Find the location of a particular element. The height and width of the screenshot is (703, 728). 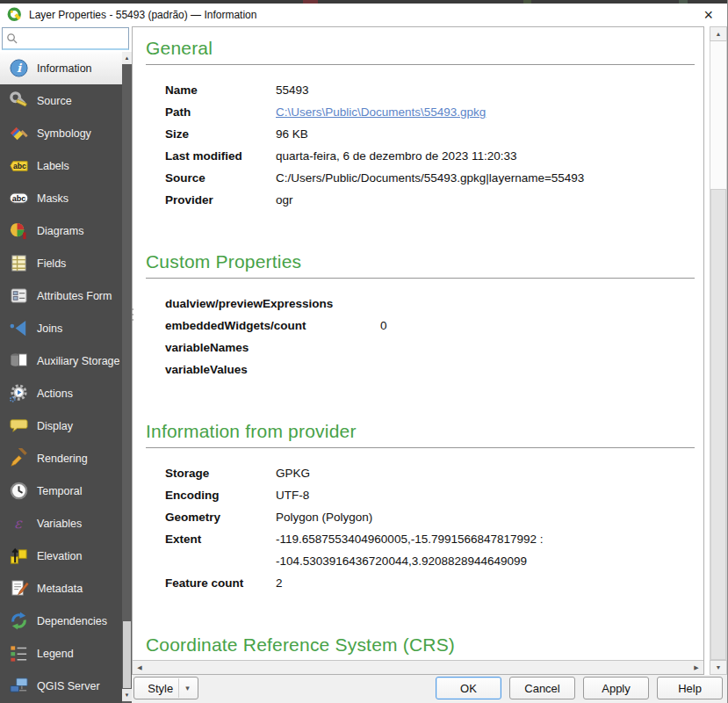

display-icon is located at coordinates (18, 426).